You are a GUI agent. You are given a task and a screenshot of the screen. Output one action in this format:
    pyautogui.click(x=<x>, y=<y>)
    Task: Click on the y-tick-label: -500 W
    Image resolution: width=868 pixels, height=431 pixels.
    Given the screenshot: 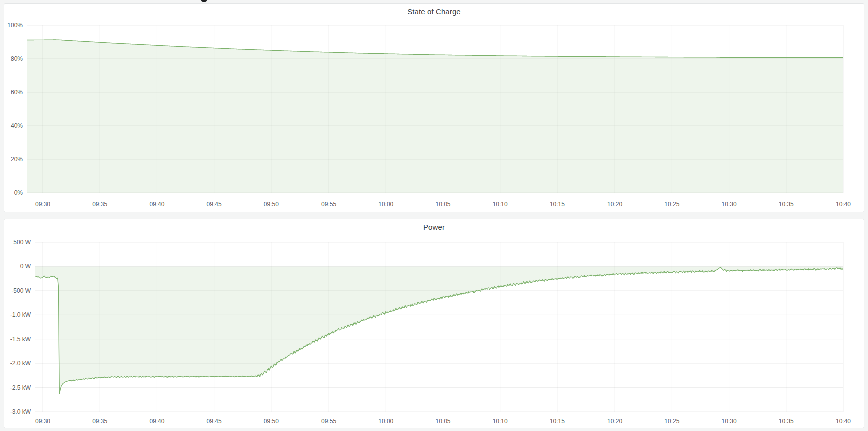 What is the action you would take?
    pyautogui.click(x=21, y=291)
    